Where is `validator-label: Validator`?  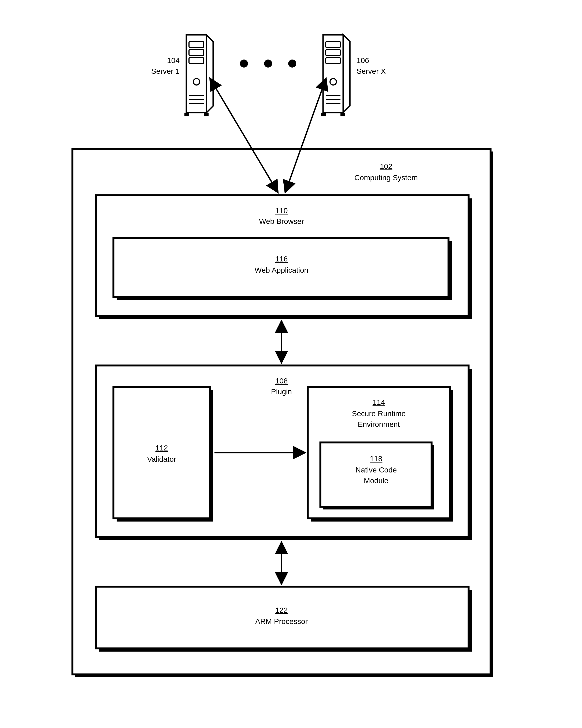 validator-label: Validator is located at coordinates (162, 459).